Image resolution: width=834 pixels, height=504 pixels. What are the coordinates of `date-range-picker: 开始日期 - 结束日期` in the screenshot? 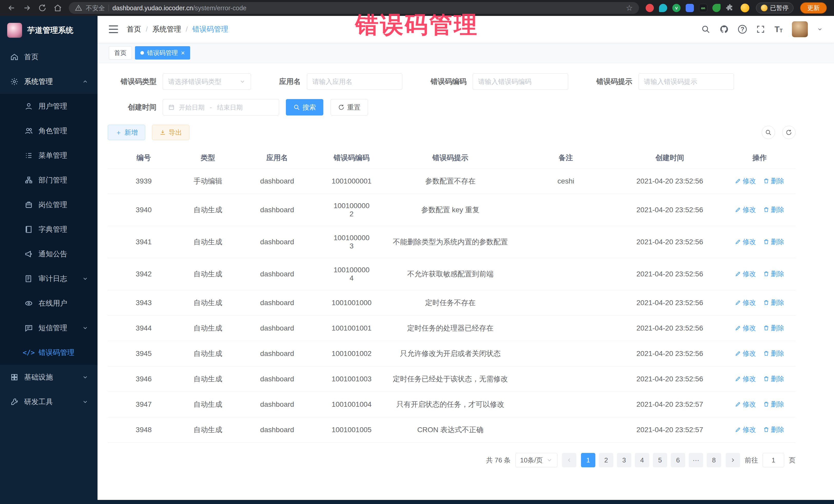 It's located at (221, 107).